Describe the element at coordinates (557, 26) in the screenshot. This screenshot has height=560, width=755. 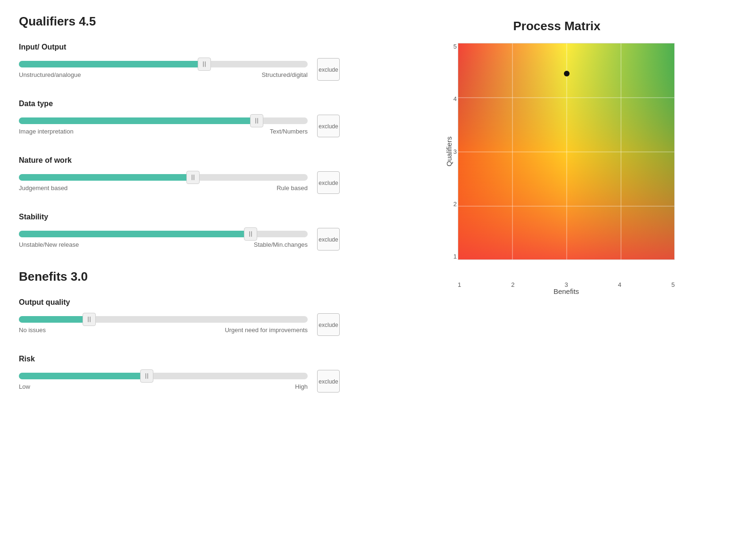
I see `matrix-title: Process Matrix` at that location.